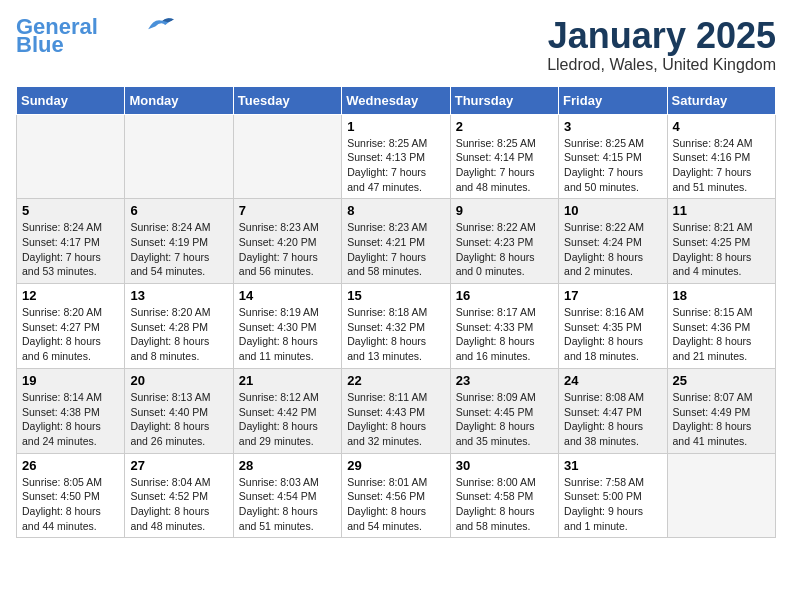  What do you see at coordinates (70, 296) in the screenshot?
I see `day-number: 12` at bounding box center [70, 296].